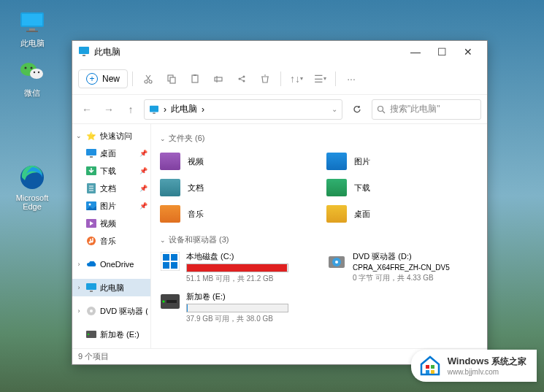  What do you see at coordinates (111, 206) in the screenshot?
I see `sidebar-item-pictures: 图片 📌` at bounding box center [111, 206].